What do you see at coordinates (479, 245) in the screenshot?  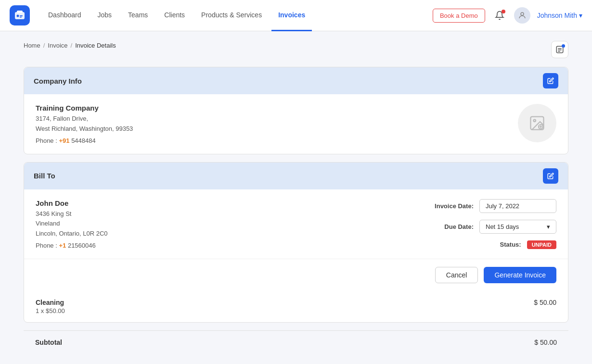 I see `status-row: Status: Unpaid` at bounding box center [479, 245].